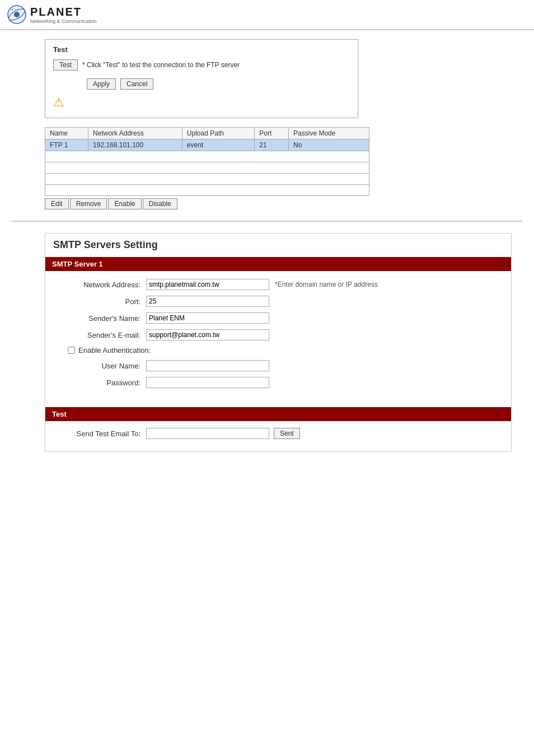 The image size is (534, 756). Describe the element at coordinates (101, 284) in the screenshot. I see `network-address-label: Network Address:` at that location.